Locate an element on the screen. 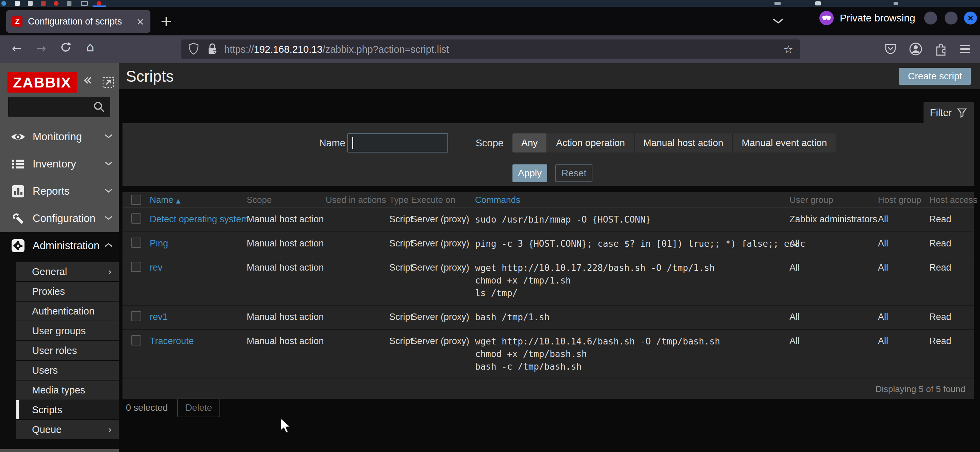  command-line: bash /tmp/1.sh is located at coordinates (632, 317).